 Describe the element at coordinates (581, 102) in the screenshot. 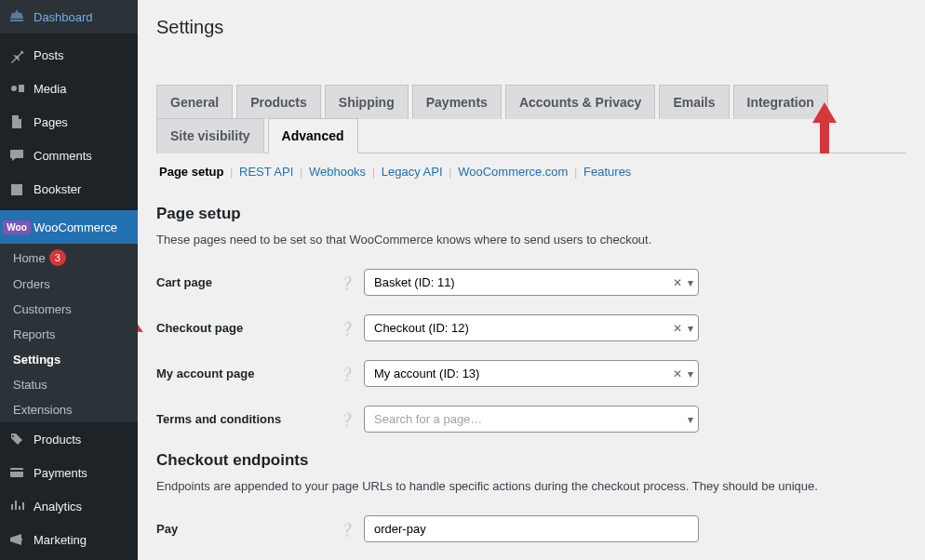

I see `tab-accounts: Accounts & Privacy` at that location.